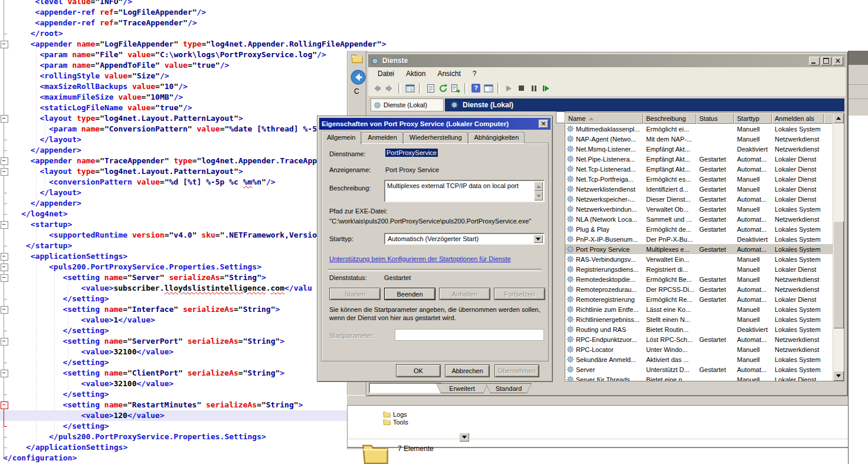 Image resolution: width=868 pixels, height=464 pixels. I want to click on minimize-button, so click(814, 61).